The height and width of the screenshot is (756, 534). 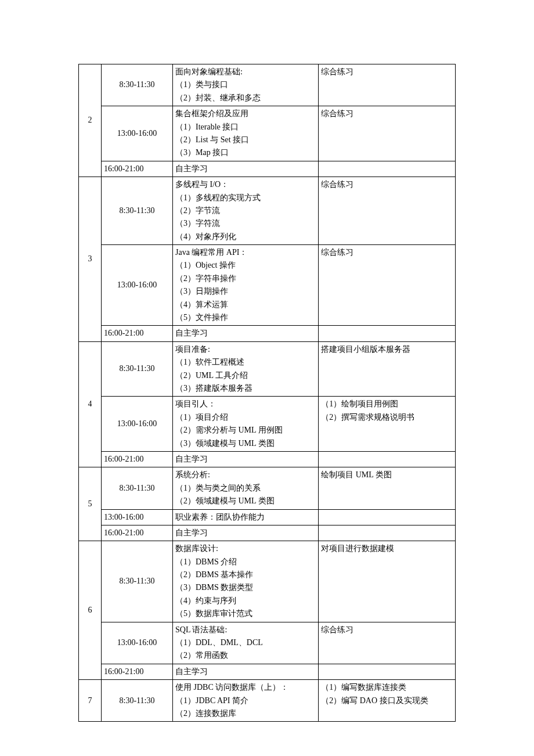 I want to click on content-line: （1）Object 操作, so click(x=246, y=265).